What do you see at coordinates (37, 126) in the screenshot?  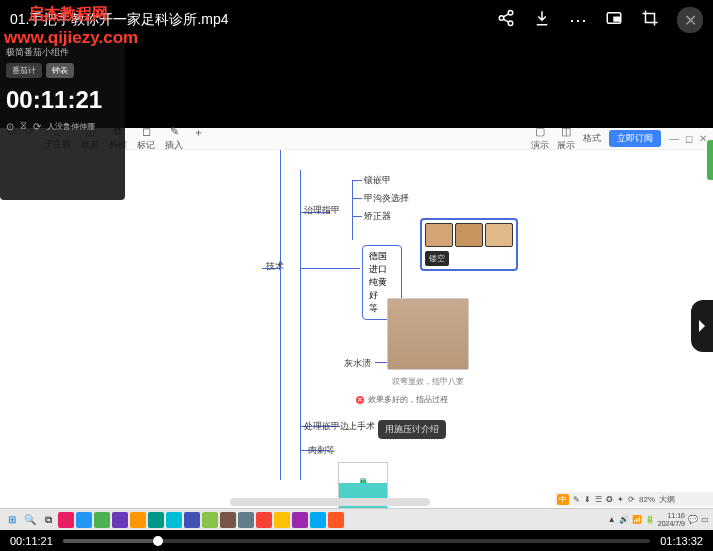 I see `timer-reset-icon: ⟳` at bounding box center [37, 126].